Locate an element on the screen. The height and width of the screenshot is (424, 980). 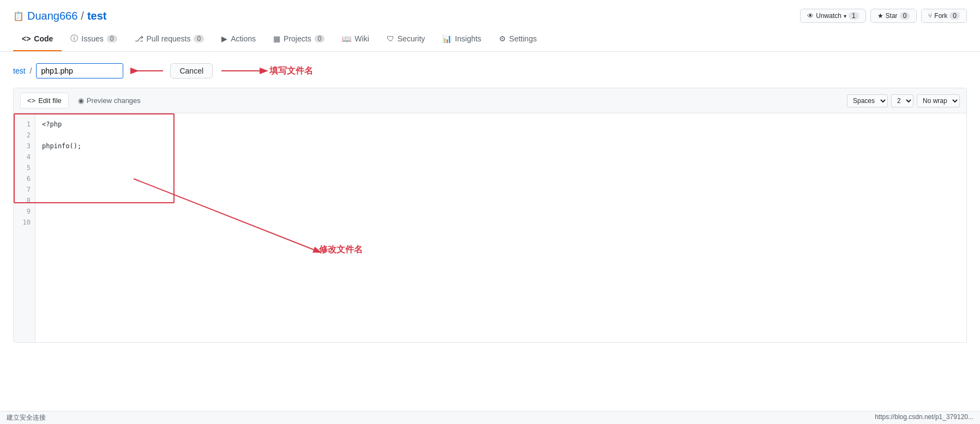
tab-projects: ▦ Projects 0 is located at coordinates (299, 39).